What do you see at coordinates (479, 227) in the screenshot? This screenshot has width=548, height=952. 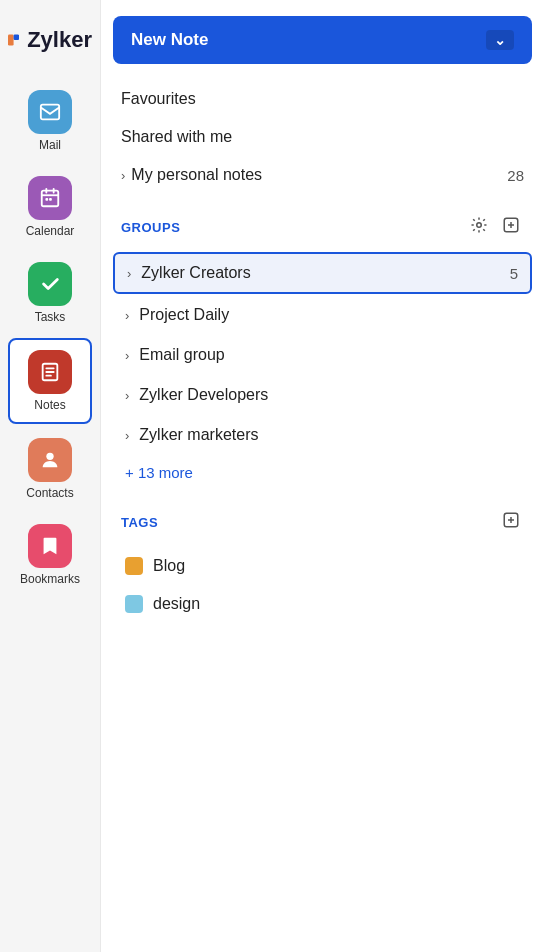 I see `groups-settings-icon` at bounding box center [479, 227].